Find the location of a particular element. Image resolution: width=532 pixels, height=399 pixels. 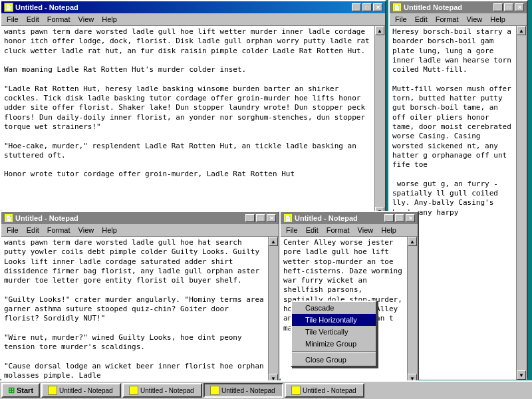

close-btn-3: ✕ is located at coordinates (271, 218).